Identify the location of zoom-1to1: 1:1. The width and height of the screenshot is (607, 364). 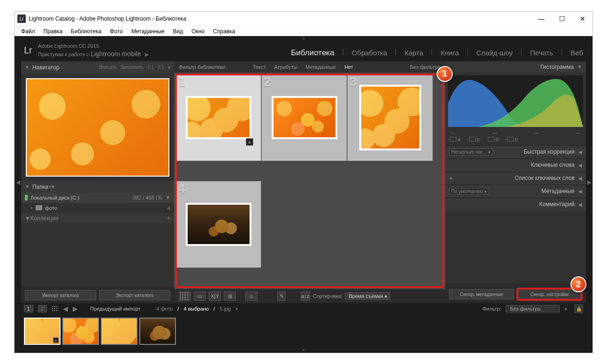
(151, 67).